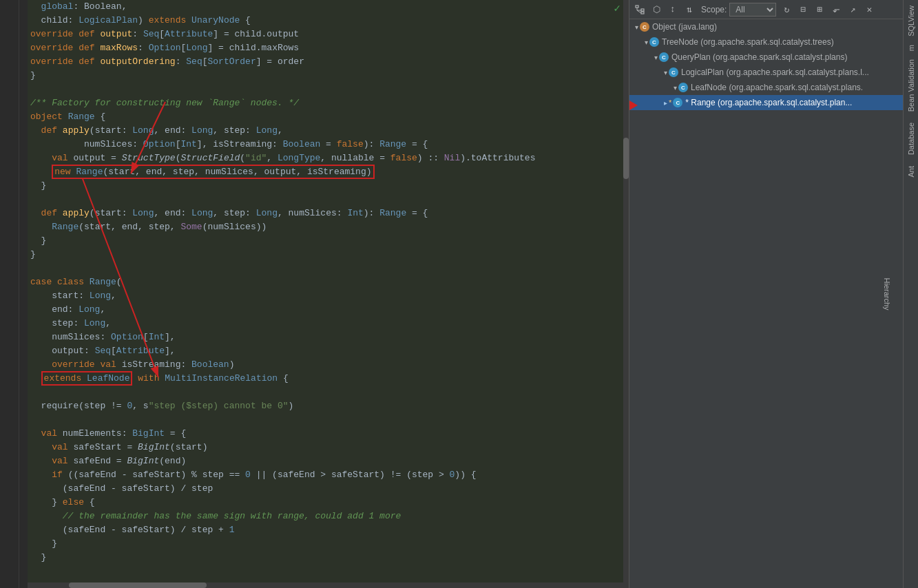  Describe the element at coordinates (836, 10) in the screenshot. I see `layout-btn: ⬐` at that location.